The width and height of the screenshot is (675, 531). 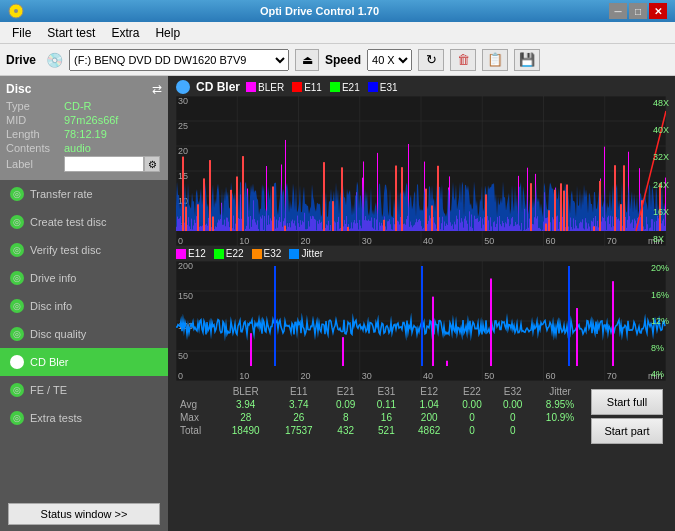 I want to click on maximize-button: □, so click(x=638, y=11).